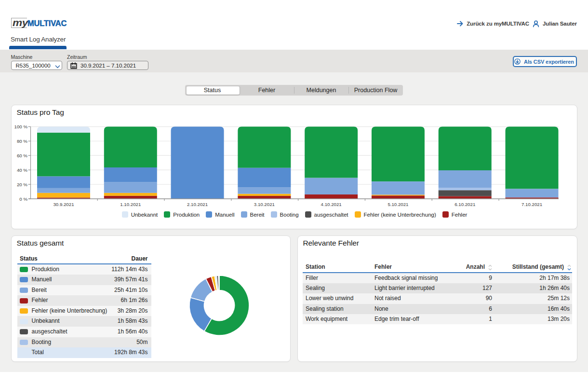 The height and width of the screenshot is (386, 588). Describe the element at coordinates (22, 184) in the screenshot. I see `svg-text: 20 %` at that location.